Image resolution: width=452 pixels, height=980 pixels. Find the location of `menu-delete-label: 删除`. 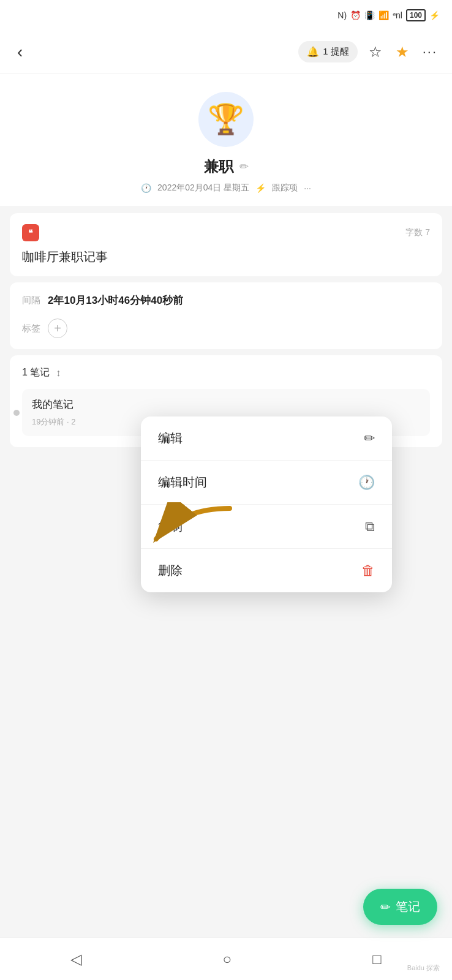

menu-delete-label: 删除 is located at coordinates (170, 571).